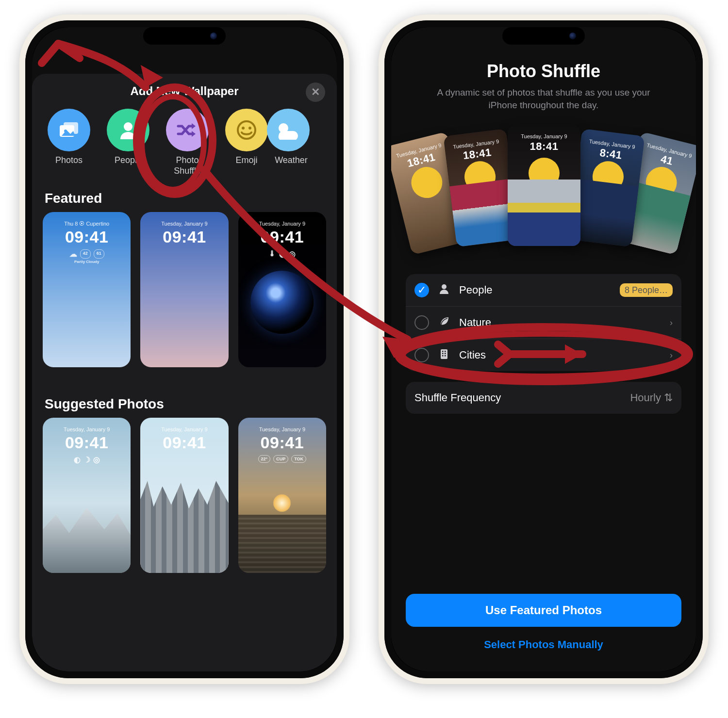  Describe the element at coordinates (458, 398) in the screenshot. I see `frequency-label: Shuffle Frequency` at that location.